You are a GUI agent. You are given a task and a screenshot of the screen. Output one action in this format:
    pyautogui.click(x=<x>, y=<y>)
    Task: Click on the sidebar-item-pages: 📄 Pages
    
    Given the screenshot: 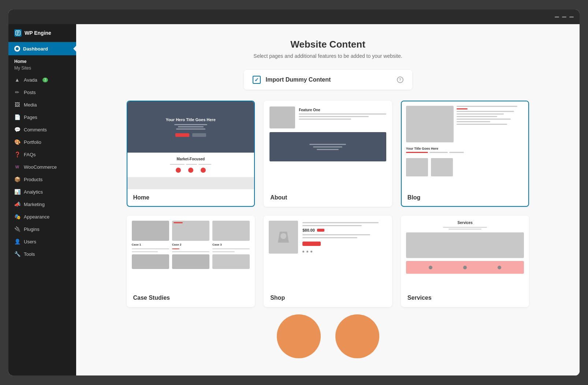 What is the action you would take?
    pyautogui.click(x=42, y=117)
    